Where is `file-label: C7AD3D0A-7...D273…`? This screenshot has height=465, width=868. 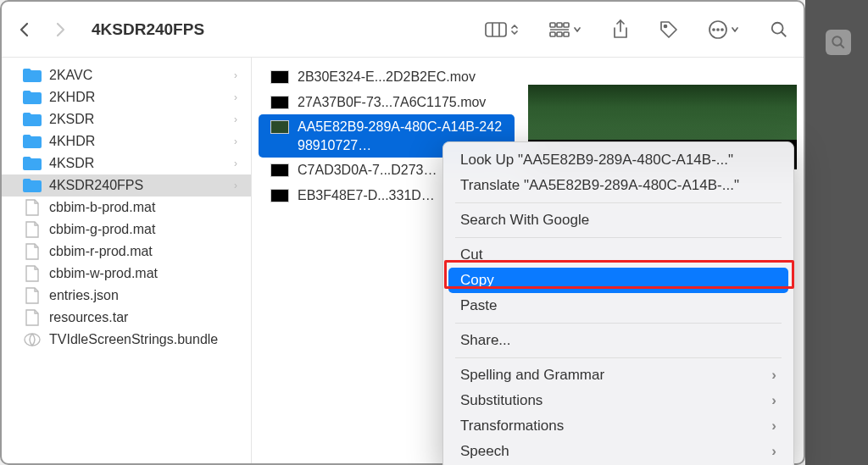
file-label: C7AD3D0A-7...D273… is located at coordinates (368, 170).